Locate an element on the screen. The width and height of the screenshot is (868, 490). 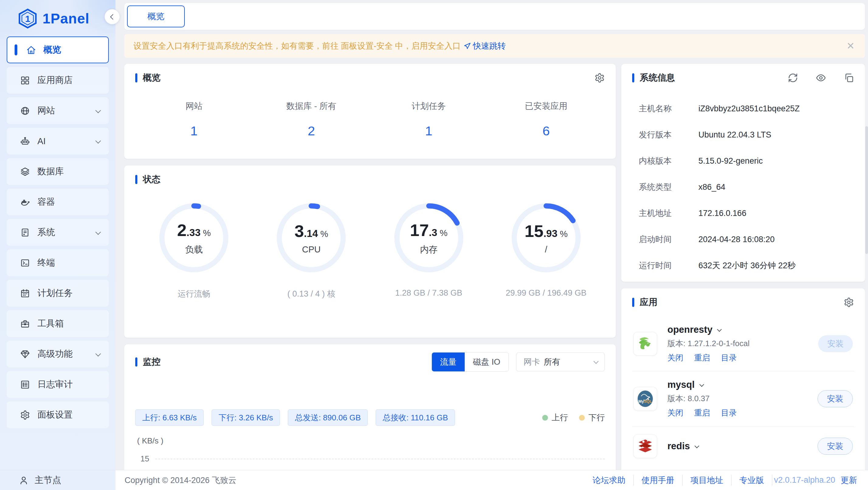
footer-node: 主节点 is located at coordinates (58, 480).